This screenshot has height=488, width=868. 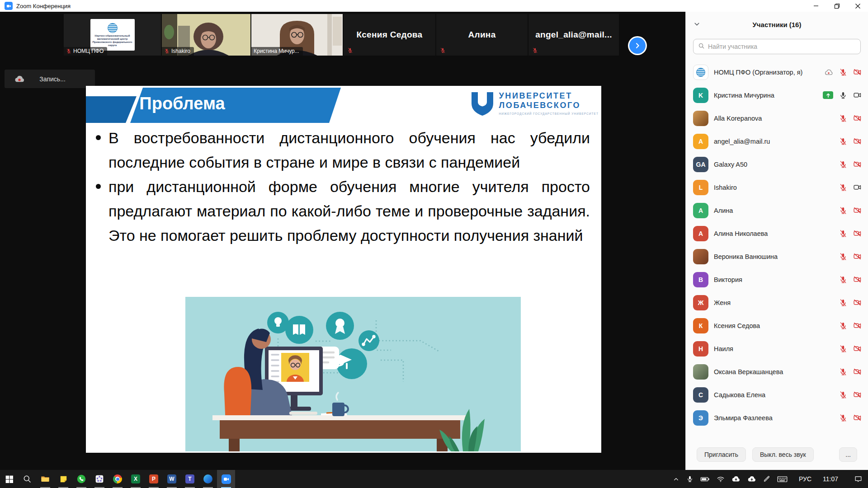 What do you see at coordinates (549, 106) in the screenshot?
I see `university-name-line2: ЛОБАЧЕВСКОГО` at bounding box center [549, 106].